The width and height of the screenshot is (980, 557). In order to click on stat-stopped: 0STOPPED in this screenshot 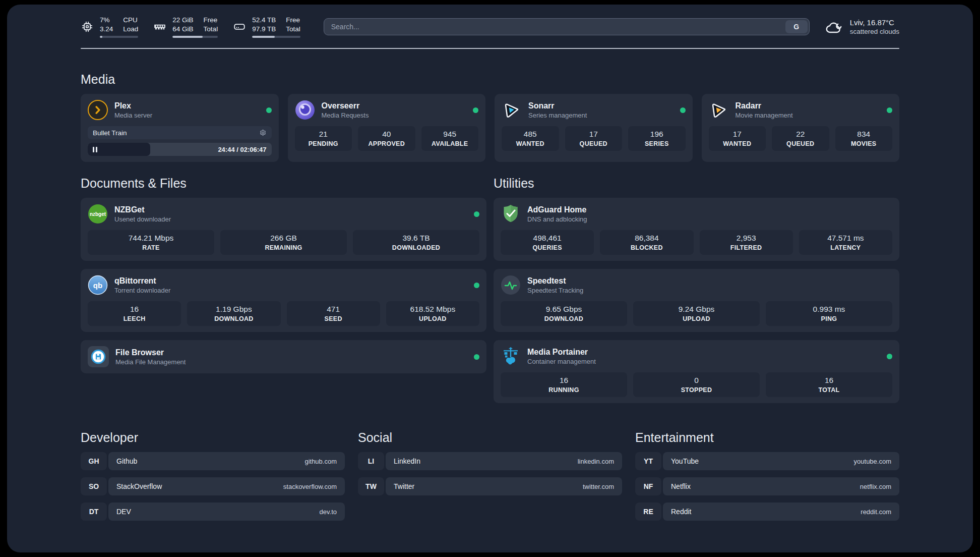, I will do `click(697, 384)`.